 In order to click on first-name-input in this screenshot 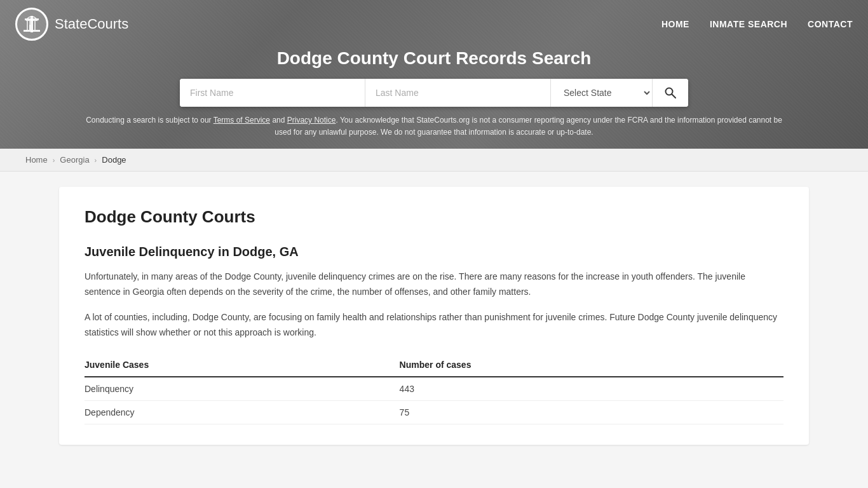, I will do `click(273, 93)`.